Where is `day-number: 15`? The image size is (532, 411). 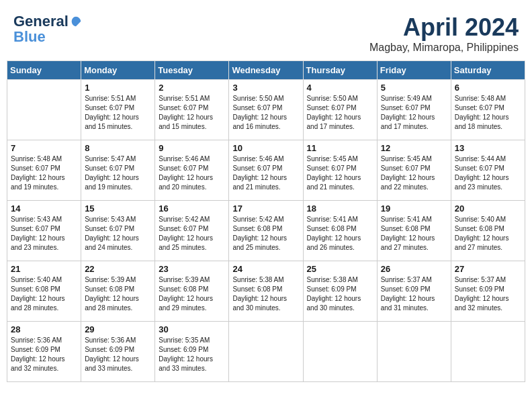 day-number: 15 is located at coordinates (118, 208).